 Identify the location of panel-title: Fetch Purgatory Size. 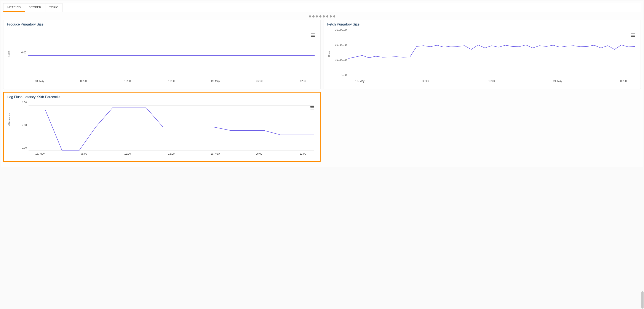
(482, 24).